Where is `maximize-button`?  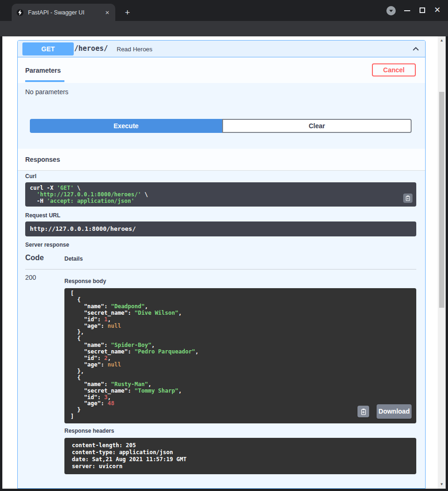 maximize-button is located at coordinates (422, 10).